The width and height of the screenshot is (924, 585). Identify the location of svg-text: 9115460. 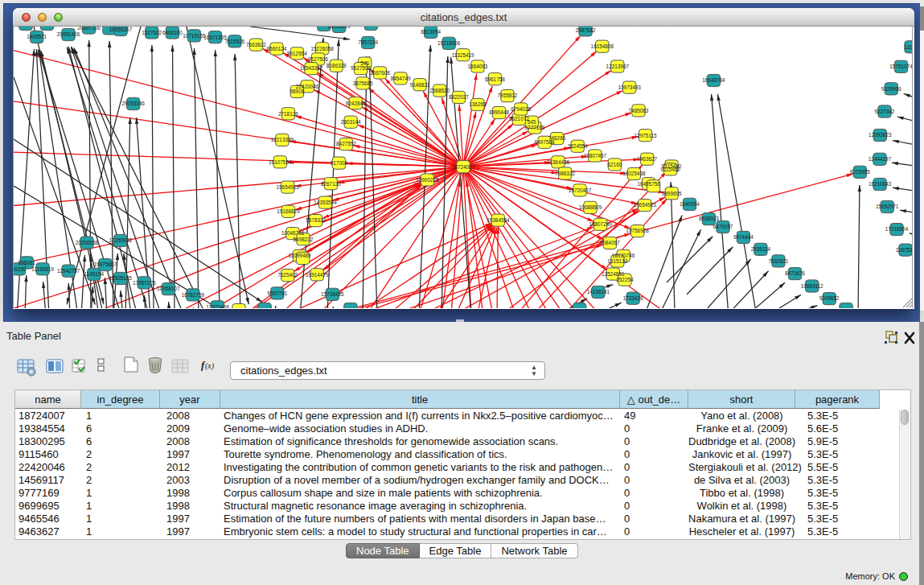
(671, 169).